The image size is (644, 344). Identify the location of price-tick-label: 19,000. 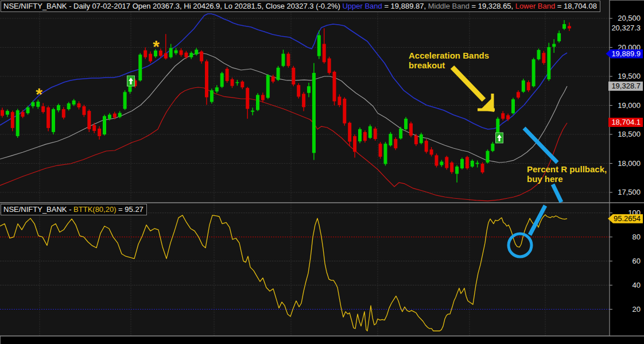
(620, 106).